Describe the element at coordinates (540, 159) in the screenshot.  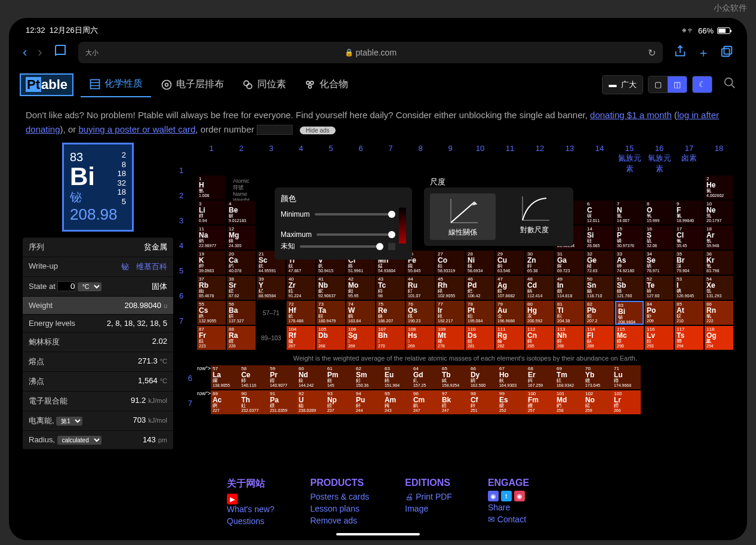
I see `group-12: 12` at that location.